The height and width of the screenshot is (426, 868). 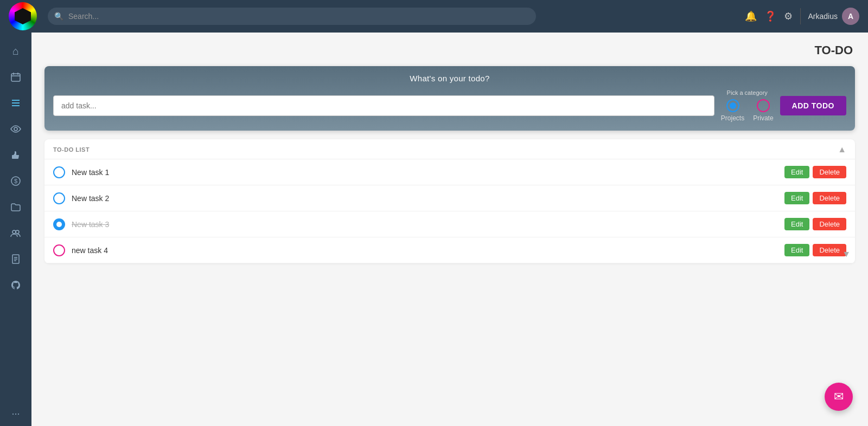 I want to click on sidebar-item-eye, so click(x=16, y=129).